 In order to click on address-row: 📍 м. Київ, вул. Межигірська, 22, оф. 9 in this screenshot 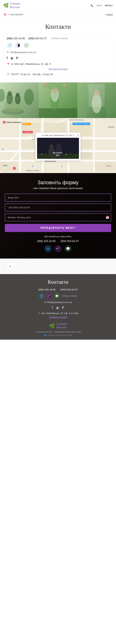, I will do `click(58, 64)`.